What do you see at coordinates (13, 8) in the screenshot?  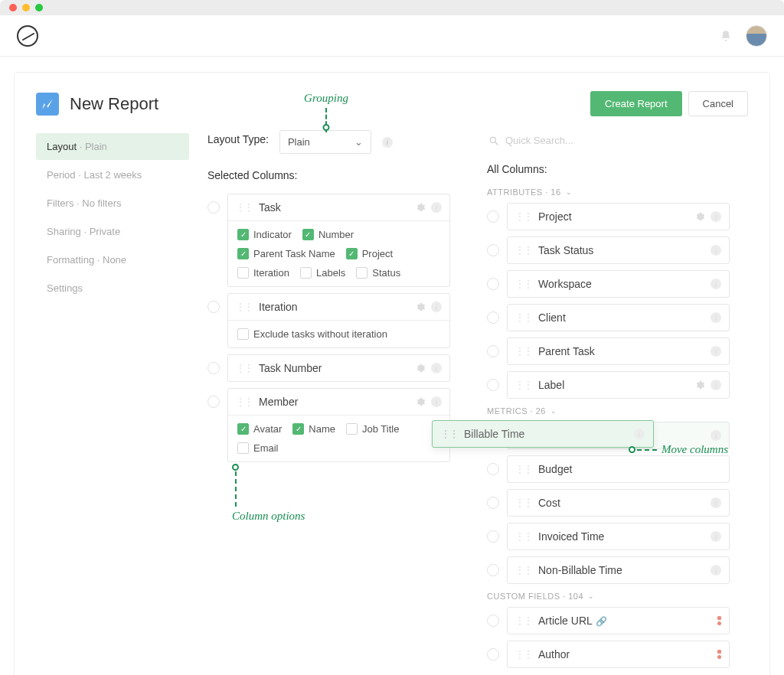 I see `close-dot` at bounding box center [13, 8].